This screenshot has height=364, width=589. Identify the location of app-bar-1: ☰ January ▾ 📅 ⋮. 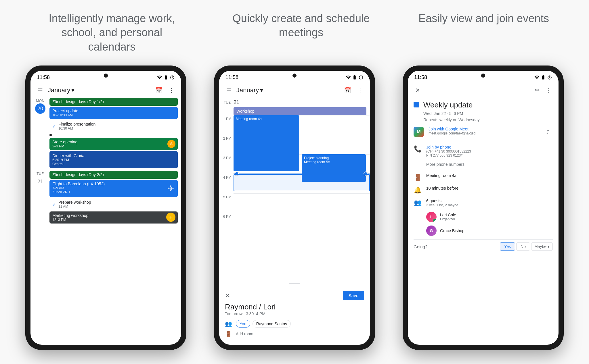
(106, 90).